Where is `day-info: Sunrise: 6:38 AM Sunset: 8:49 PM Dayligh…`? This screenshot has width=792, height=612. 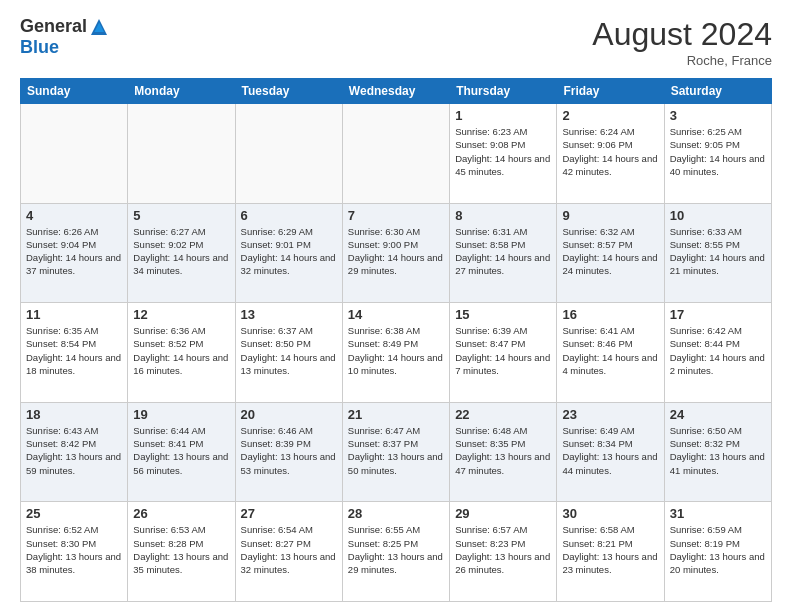
day-info: Sunrise: 6:38 AM Sunset: 8:49 PM Dayligh… is located at coordinates (396, 350).